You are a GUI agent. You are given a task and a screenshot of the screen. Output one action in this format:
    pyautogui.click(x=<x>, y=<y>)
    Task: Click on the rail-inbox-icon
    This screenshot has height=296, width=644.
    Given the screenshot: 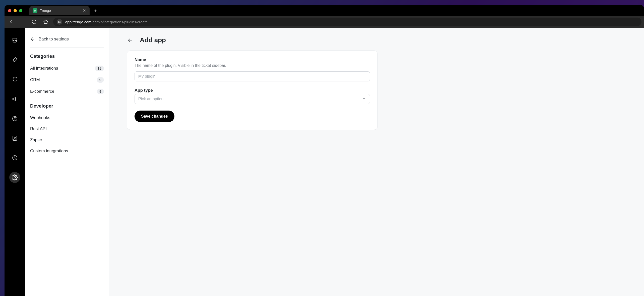 What is the action you would take?
    pyautogui.click(x=15, y=40)
    